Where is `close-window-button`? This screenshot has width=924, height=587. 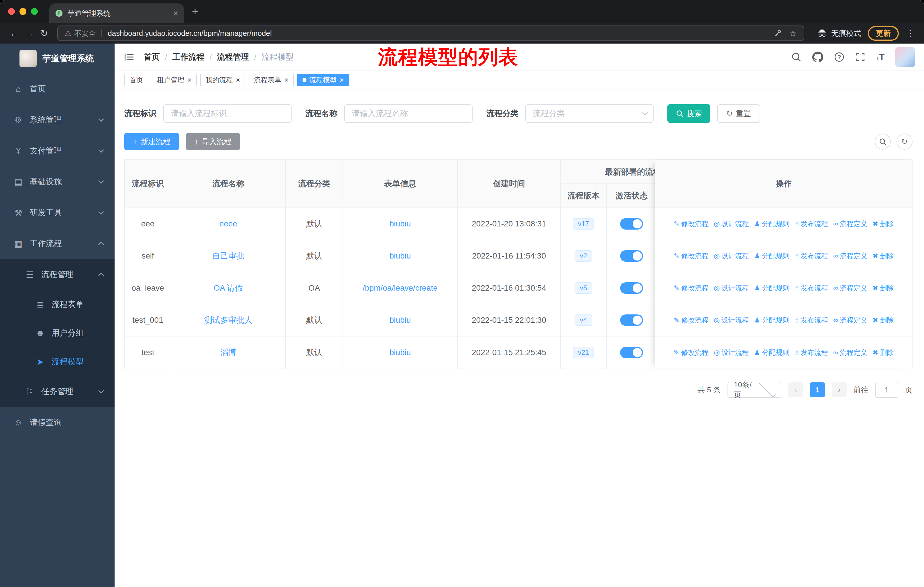
close-window-button is located at coordinates (12, 12).